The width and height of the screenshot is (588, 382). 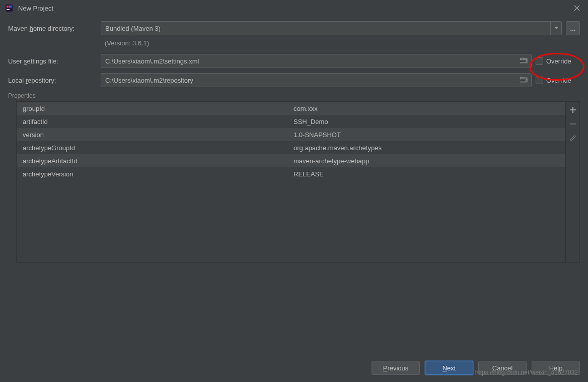 I want to click on local-repo-override-checkbox, so click(x=540, y=81).